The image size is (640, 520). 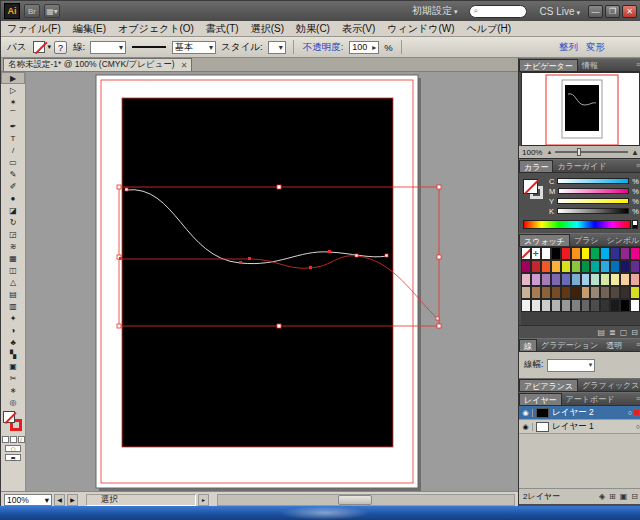 I want to click on swatch-fff200, so click(x=586, y=254).